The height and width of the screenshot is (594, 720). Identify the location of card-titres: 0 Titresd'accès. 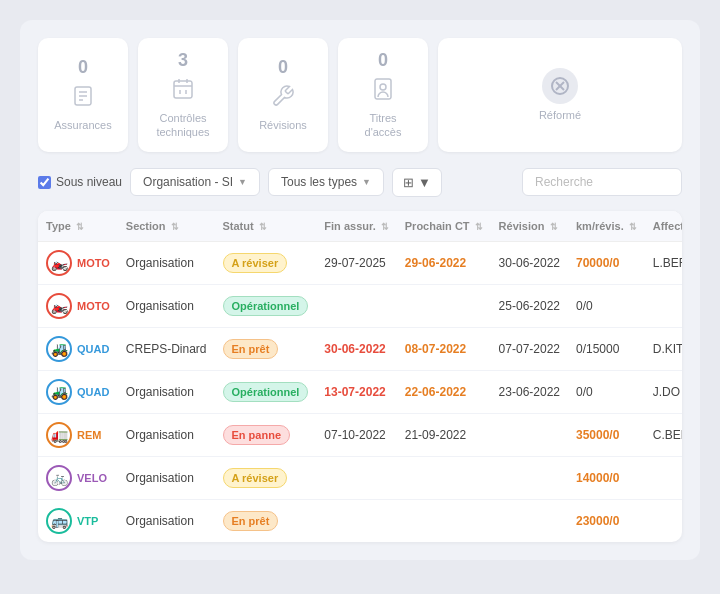
(383, 95).